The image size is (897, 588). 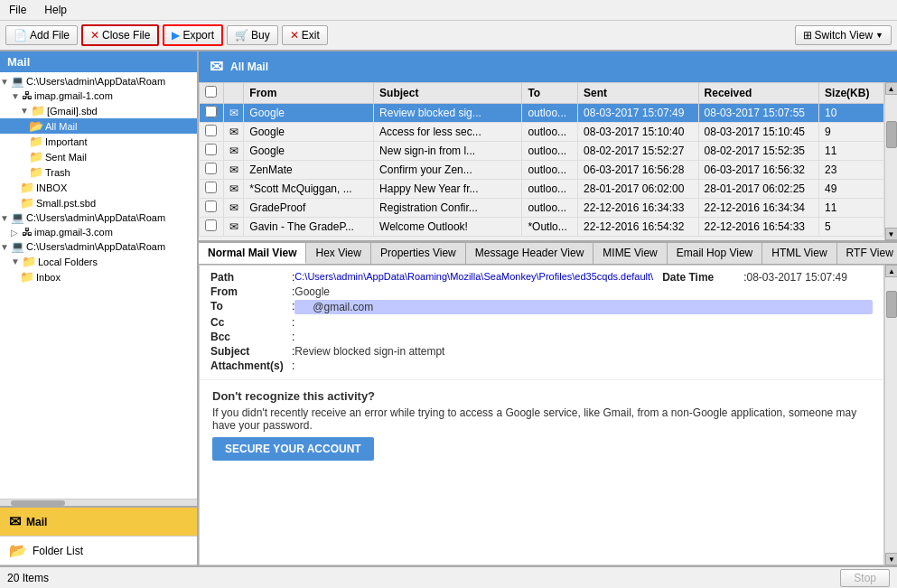 I want to click on tab-normal_mail: Normal Mail View, so click(x=253, y=253).